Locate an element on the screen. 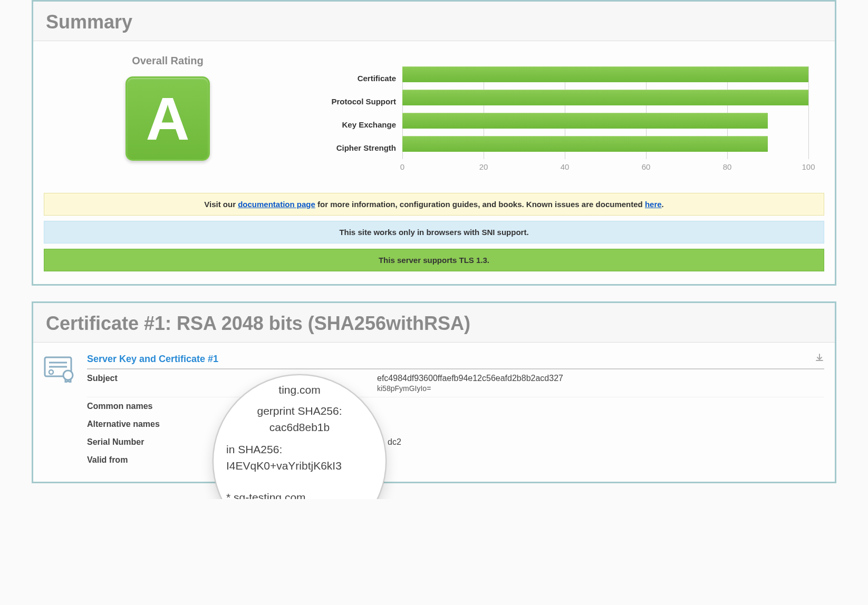 Image resolution: width=868 pixels, height=605 pixels. row-subject: Subject efc4984df93600ffaefb94e12c56eafd… is located at coordinates (456, 384).